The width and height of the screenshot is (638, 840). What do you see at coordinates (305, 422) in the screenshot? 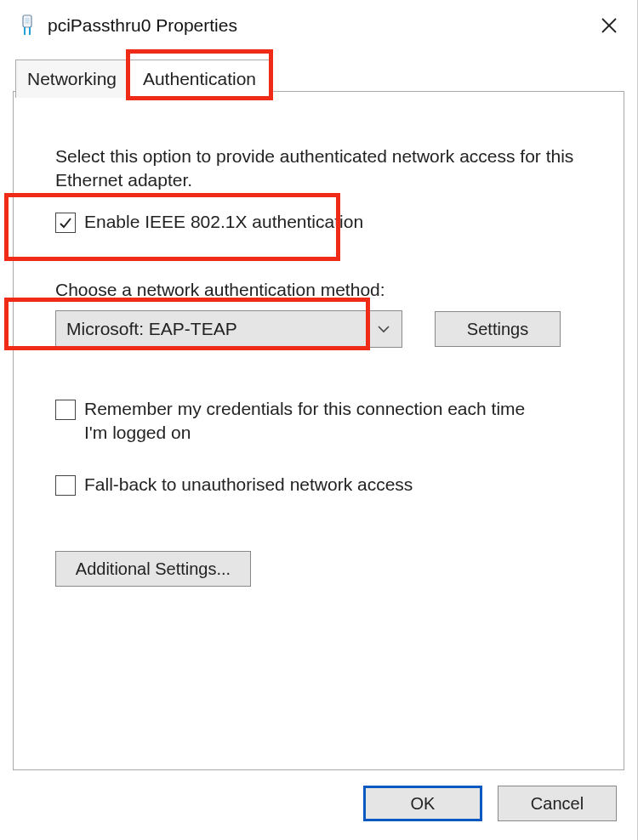
I see `remember-credentials-label: Remember my credentials for this connect…` at bounding box center [305, 422].